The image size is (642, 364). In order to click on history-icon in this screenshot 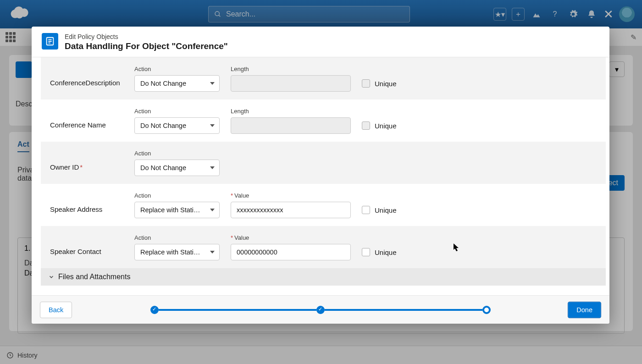, I will do `click(10, 355)`.